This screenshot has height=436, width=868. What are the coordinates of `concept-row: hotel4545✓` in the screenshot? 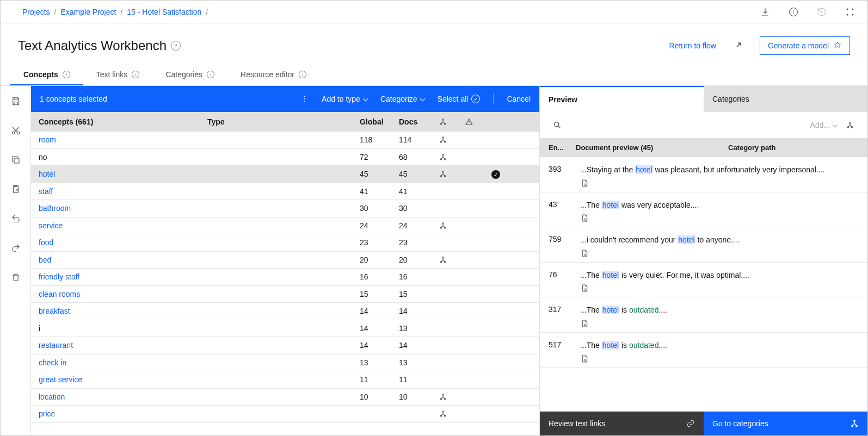 It's located at (285, 175).